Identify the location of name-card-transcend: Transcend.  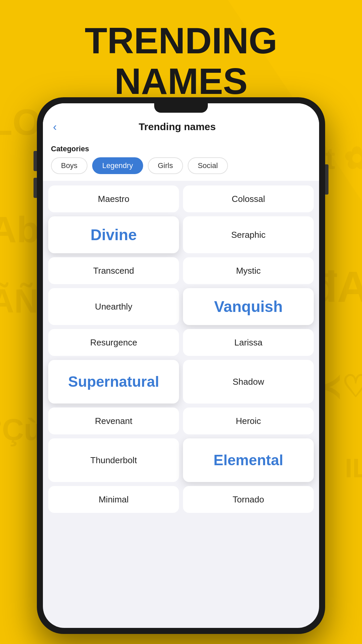
(114, 271).